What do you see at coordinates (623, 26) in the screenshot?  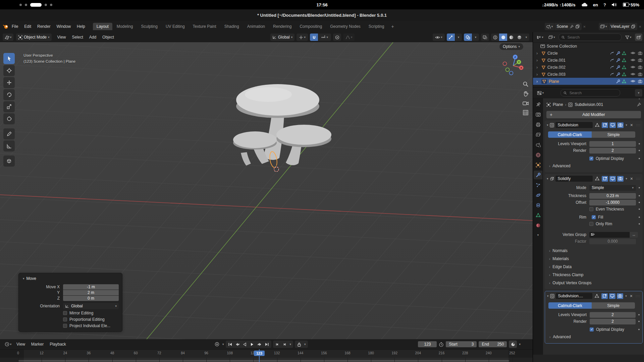 I see `viewlayer-name-field: ViewLayer` at bounding box center [623, 26].